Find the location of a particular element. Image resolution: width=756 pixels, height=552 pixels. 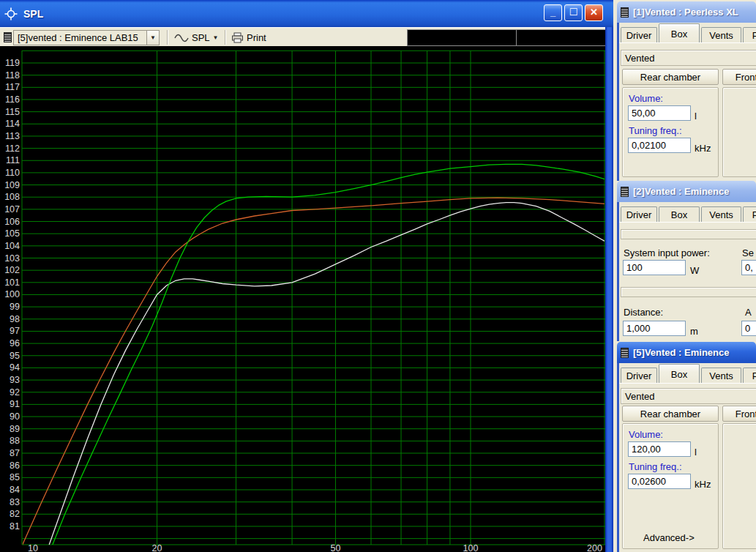

svg-text: 82 is located at coordinates (15, 514).